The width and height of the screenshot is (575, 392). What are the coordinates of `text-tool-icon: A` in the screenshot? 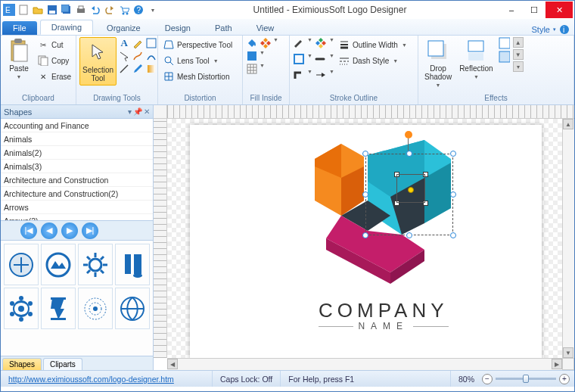 It's located at (124, 43).